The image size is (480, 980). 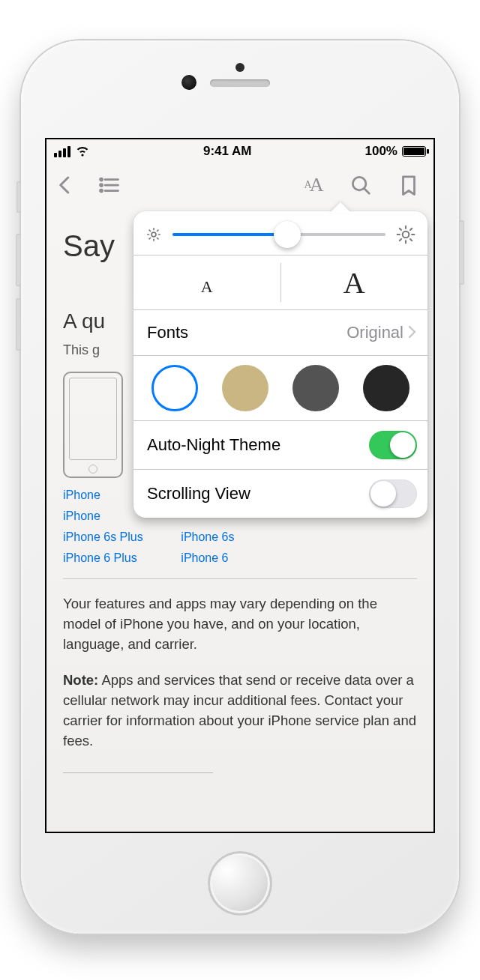 I want to click on theme-white, so click(x=175, y=388).